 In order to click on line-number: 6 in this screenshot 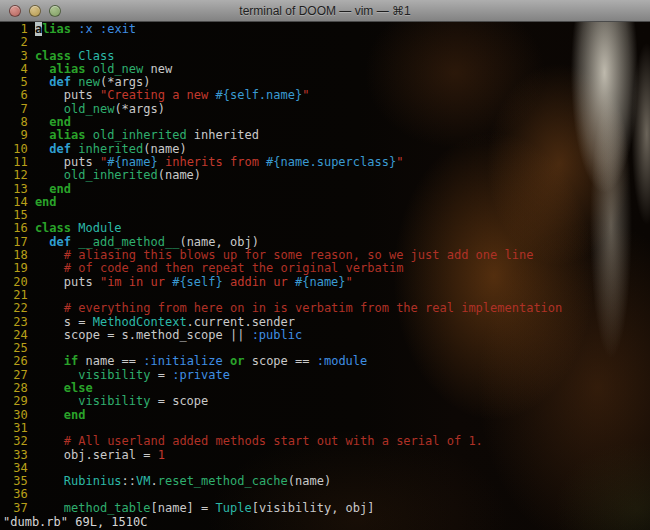, I will do `click(17, 96)`.